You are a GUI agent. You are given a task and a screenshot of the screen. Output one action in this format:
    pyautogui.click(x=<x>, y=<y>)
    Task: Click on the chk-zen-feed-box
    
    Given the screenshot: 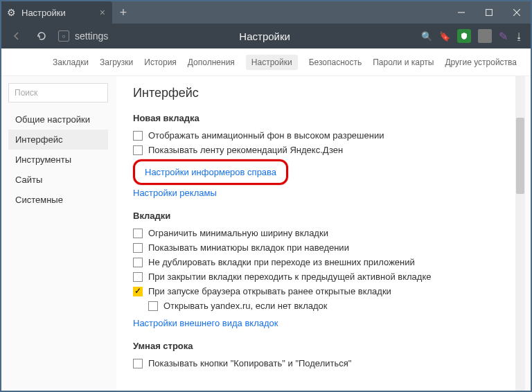 What is the action you would take?
    pyautogui.click(x=138, y=150)
    